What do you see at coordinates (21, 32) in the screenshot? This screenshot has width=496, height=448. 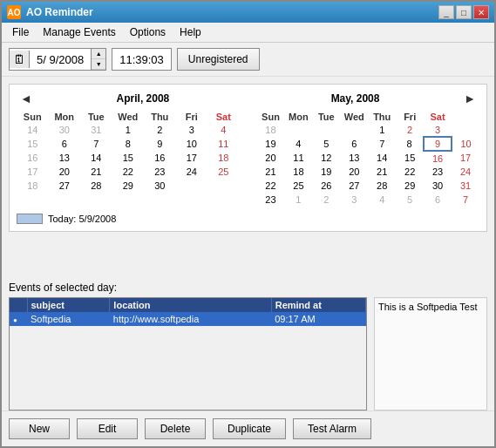 I see `menu-file: File` at bounding box center [21, 32].